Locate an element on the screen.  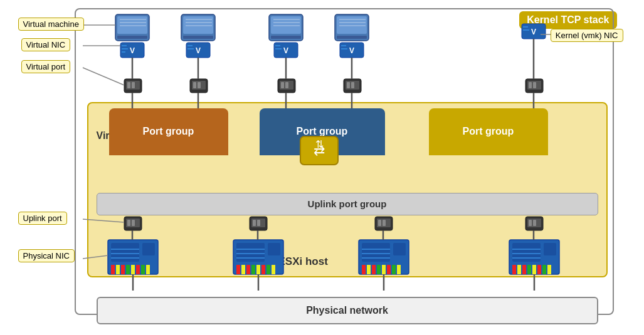
uplink-port-label: Uplink port is located at coordinates (43, 218).